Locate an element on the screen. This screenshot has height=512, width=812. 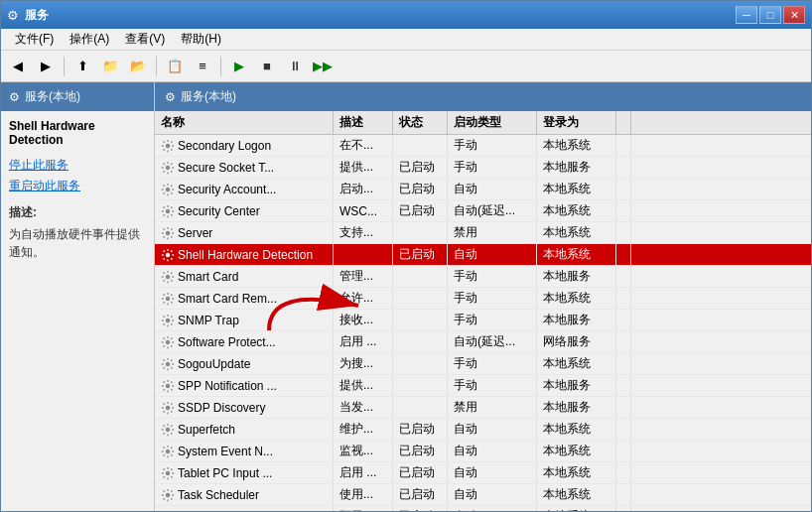
play-button: ▶ is located at coordinates (239, 66).